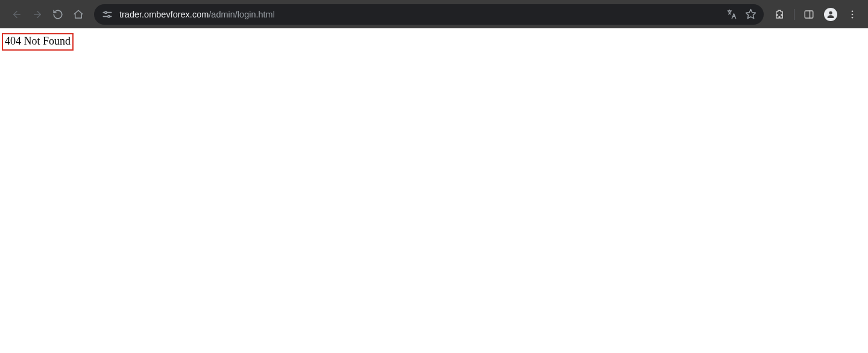 The height and width of the screenshot is (353, 868). What do you see at coordinates (17, 14) in the screenshot?
I see `back-button` at bounding box center [17, 14].